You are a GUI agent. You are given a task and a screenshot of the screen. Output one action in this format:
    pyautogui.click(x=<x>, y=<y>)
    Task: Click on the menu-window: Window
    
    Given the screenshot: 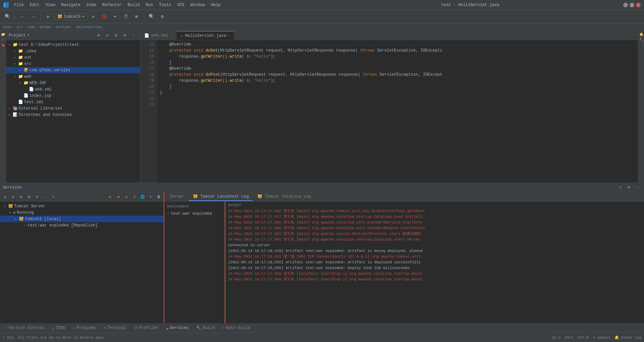 What is the action you would take?
    pyautogui.click(x=198, y=5)
    